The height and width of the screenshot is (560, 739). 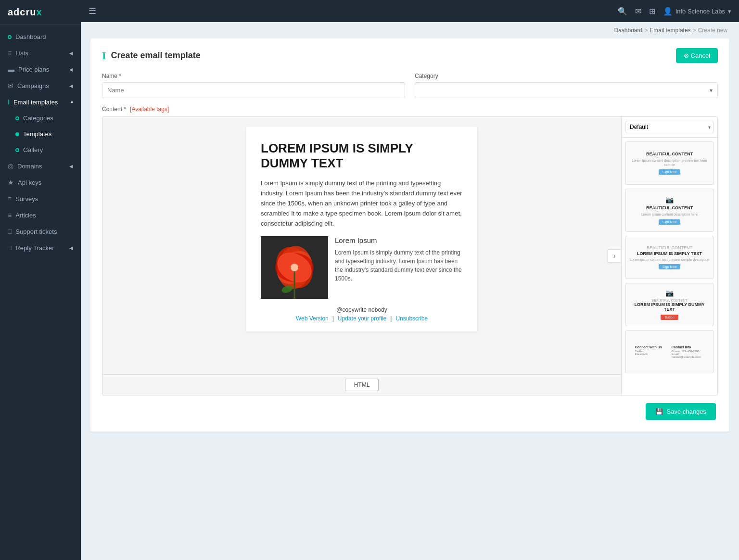 What do you see at coordinates (40, 231) in the screenshot?
I see `sidebar-item-support-tickets: □ Support tickets` at bounding box center [40, 231].